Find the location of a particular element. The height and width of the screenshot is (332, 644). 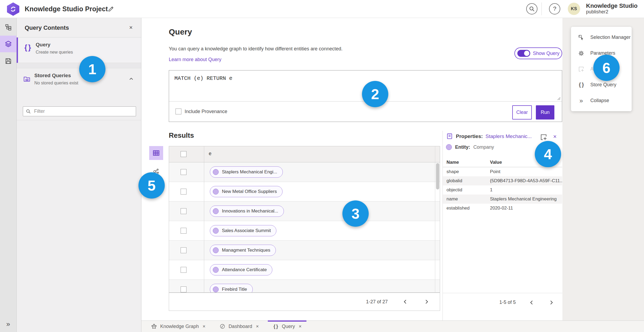

entity-pill: Sales Associate Summit is located at coordinates (243, 231).